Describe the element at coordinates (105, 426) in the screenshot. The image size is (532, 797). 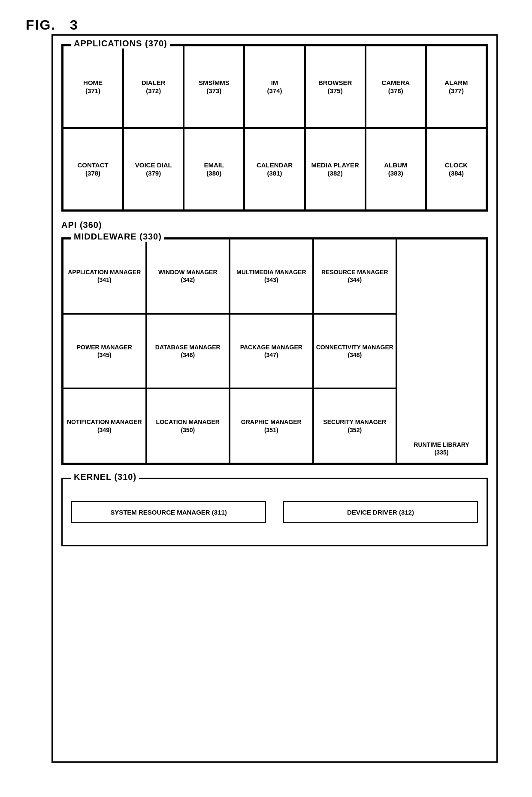
I see `mw-cell-notificationmanager: NOTIFICATION MANAGER (349)` at that location.